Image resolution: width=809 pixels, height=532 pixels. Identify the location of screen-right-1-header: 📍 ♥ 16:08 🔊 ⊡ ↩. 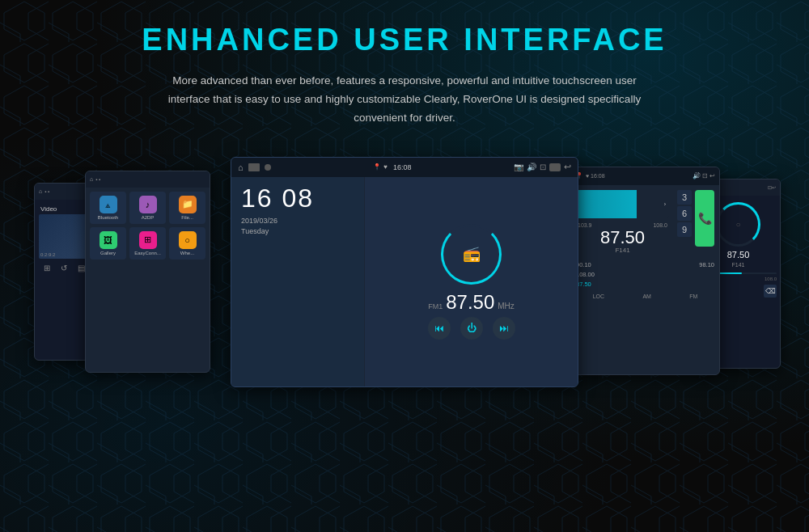
(646, 176).